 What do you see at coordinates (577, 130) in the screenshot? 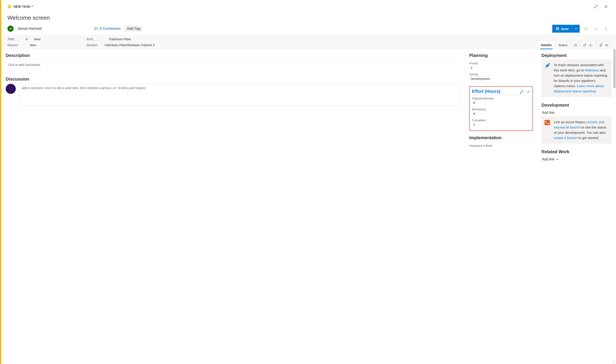
I see `development-info-card: Link an Azure Repos commit, pull request…` at bounding box center [577, 130].